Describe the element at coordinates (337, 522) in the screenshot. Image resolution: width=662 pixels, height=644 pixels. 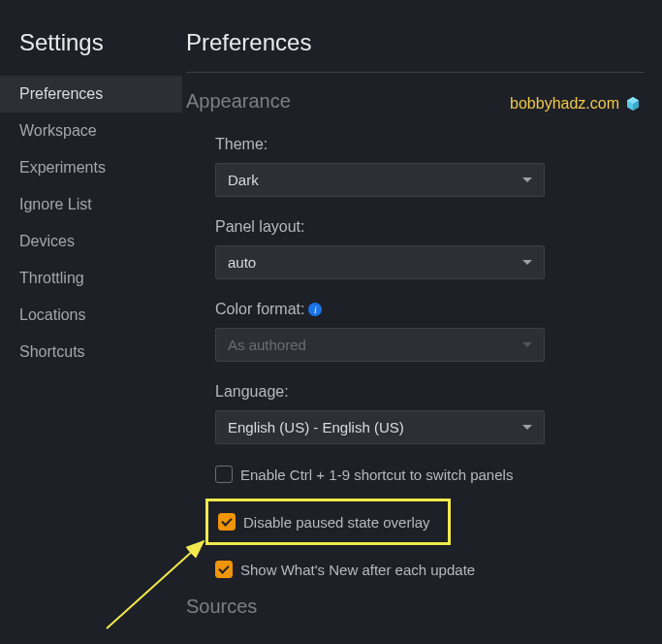
I see `paused-overlay-checkbox-label: Disable paused state overlay` at that location.